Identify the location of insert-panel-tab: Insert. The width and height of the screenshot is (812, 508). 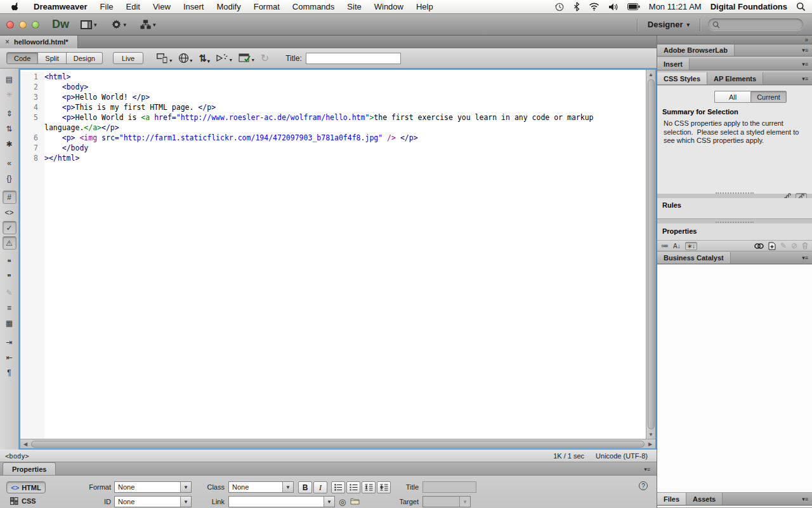
(674, 64).